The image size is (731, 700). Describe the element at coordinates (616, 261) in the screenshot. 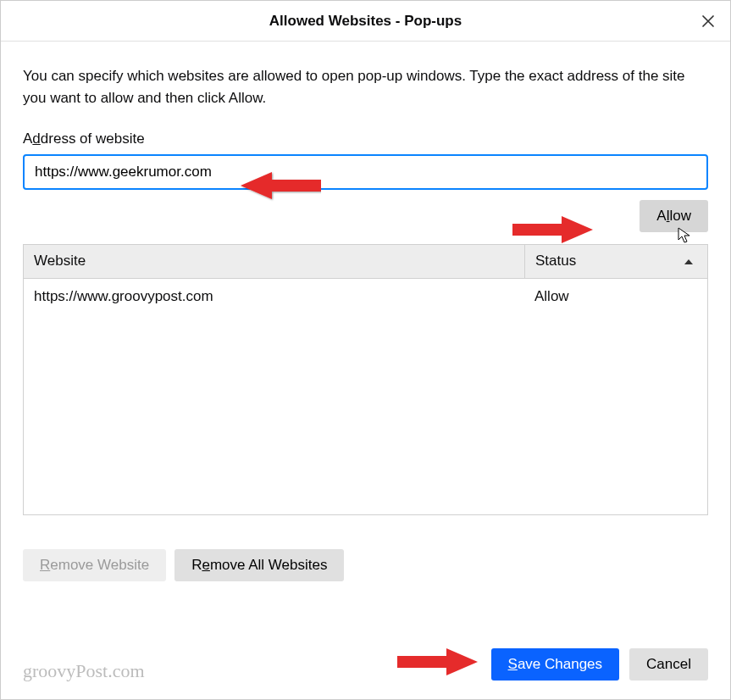

I see `column-header-status: Status` at that location.